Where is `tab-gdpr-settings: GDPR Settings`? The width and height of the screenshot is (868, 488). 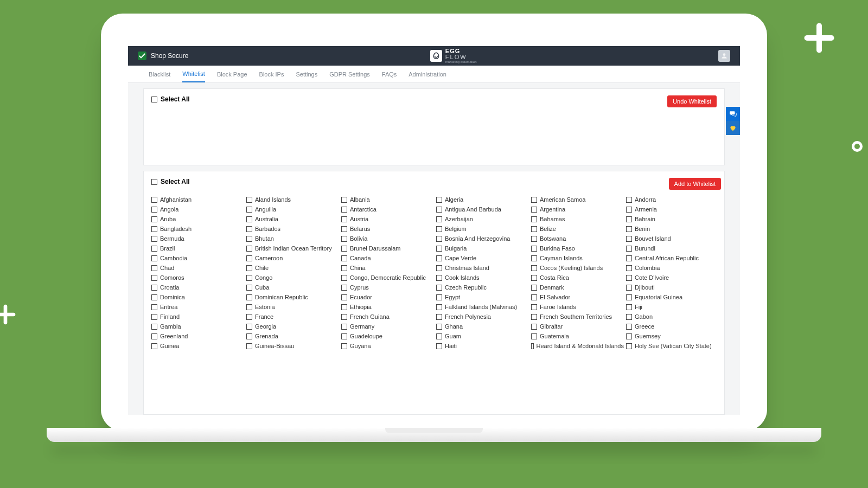
tab-gdpr-settings: GDPR Settings is located at coordinates (349, 74).